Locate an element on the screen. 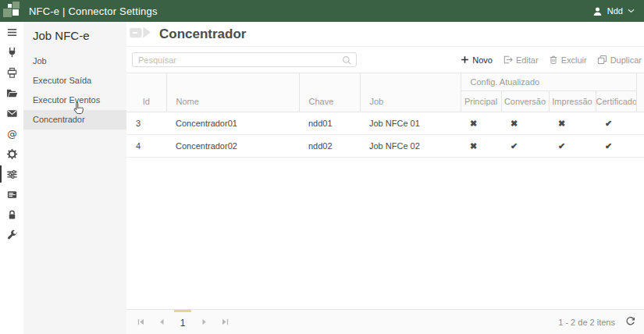 The image size is (644, 334). menu-icon is located at coordinates (12, 32).